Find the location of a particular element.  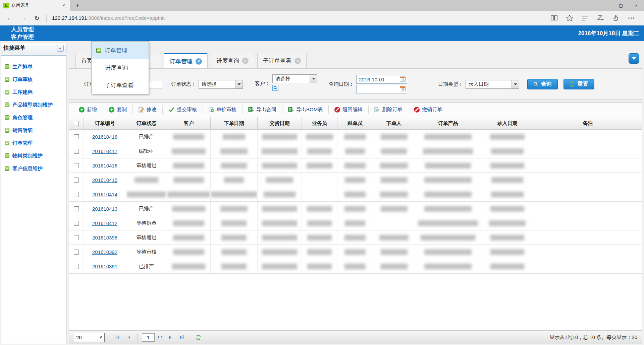

page-number-input: 1 is located at coordinates (148, 338).